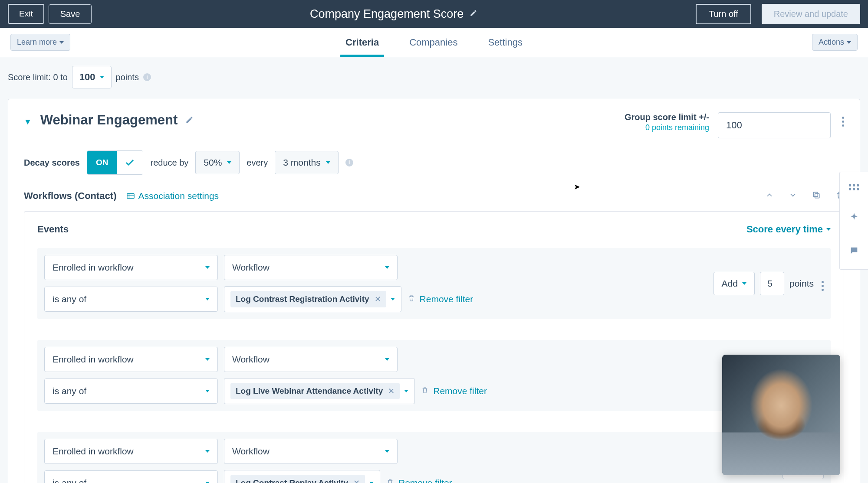  I want to click on tab-bar: Learn more Criteria Companies Settings A…, so click(434, 42).